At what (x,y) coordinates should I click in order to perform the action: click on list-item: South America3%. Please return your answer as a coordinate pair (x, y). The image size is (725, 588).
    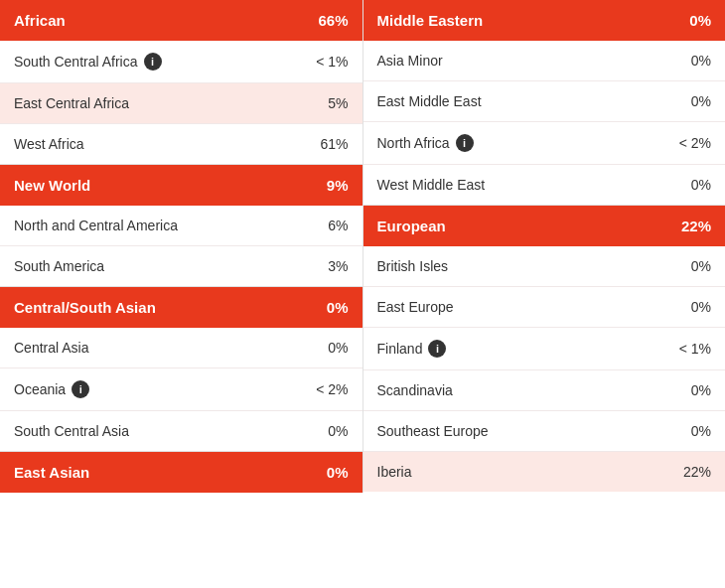
    Looking at the image, I should click on (181, 266).